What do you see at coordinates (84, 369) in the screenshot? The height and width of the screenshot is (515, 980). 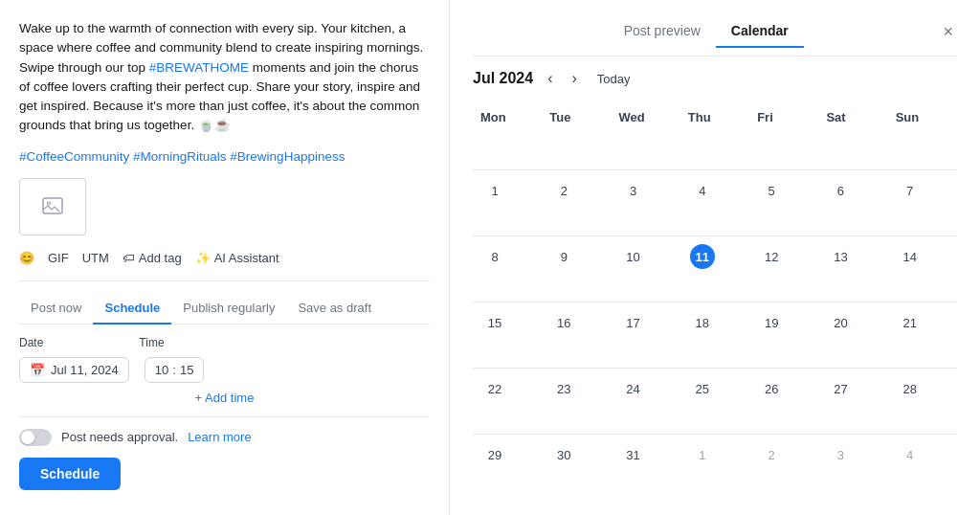 I see `date-value: Jul 11, 2024` at bounding box center [84, 369].